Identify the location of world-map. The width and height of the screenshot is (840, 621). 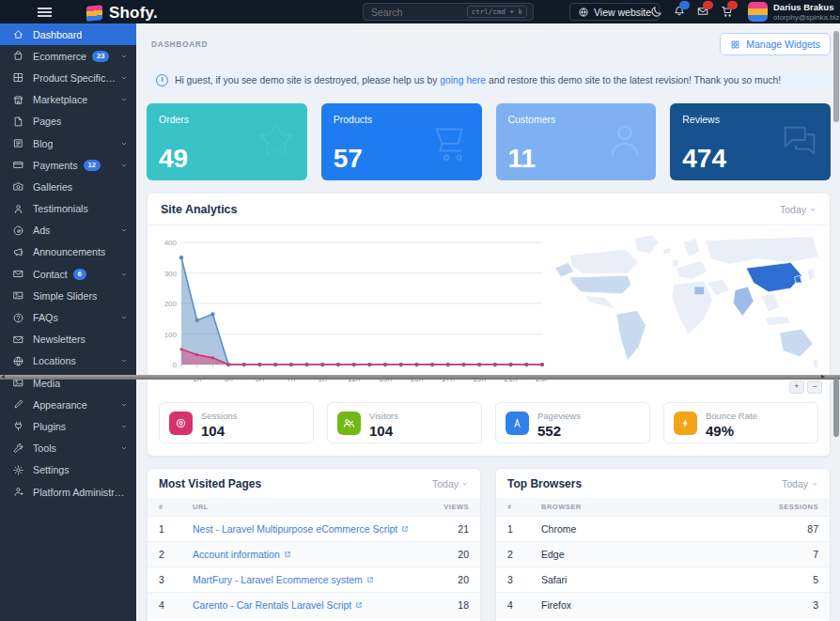
(685, 310).